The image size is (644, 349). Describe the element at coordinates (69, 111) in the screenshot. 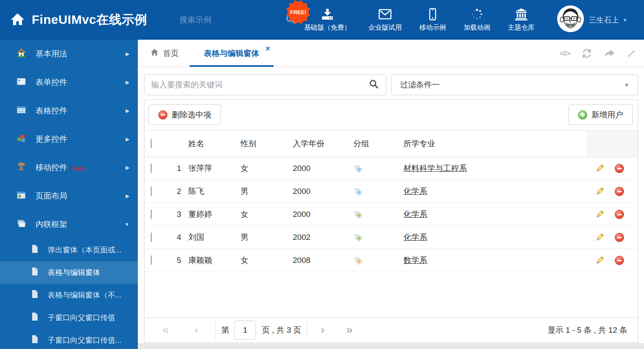

I see `sidebar-item: 表格控件 ▶` at that location.